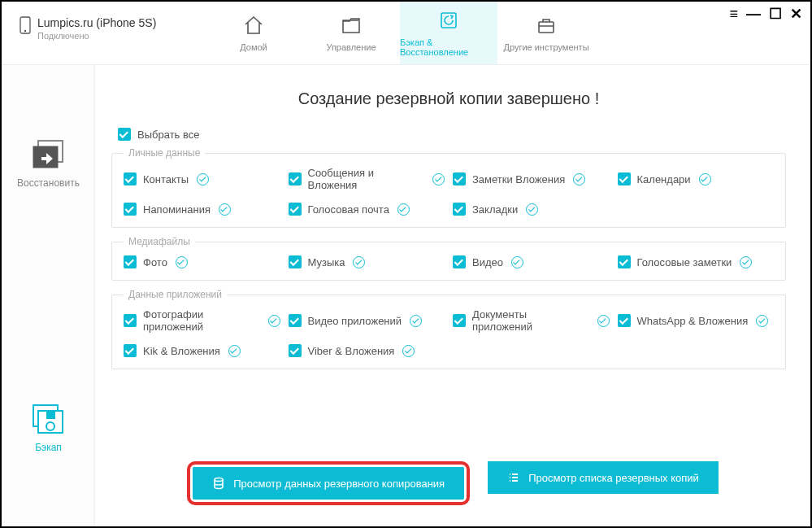  Describe the element at coordinates (49, 447) in the screenshot. I see `sidebar-backup-label: Бэкап` at that location.